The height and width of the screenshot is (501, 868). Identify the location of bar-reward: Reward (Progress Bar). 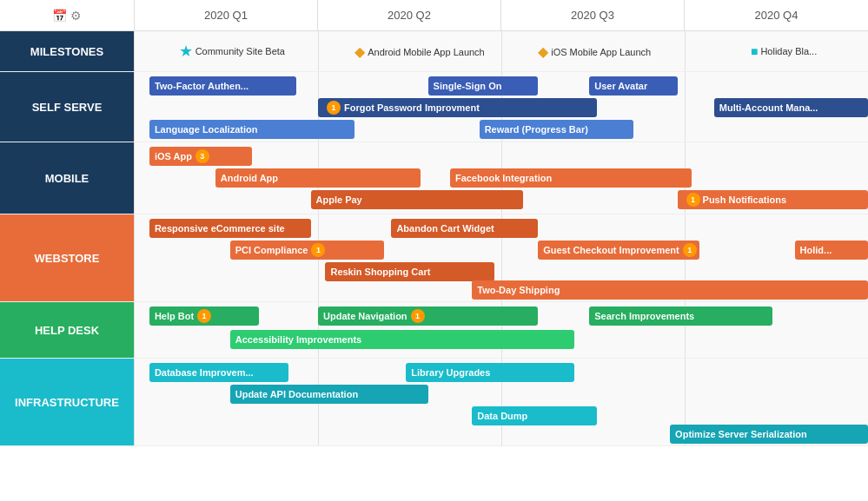
(556, 129).